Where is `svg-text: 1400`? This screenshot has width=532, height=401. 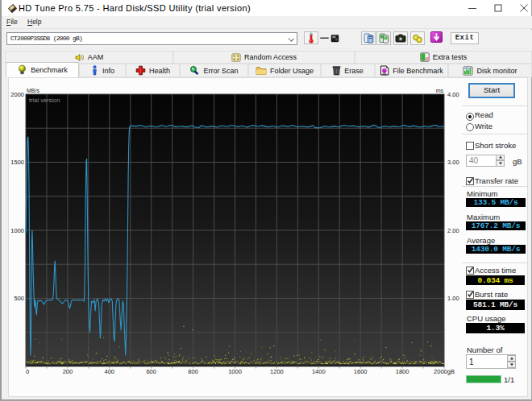
svg-text: 1400 is located at coordinates (319, 372).